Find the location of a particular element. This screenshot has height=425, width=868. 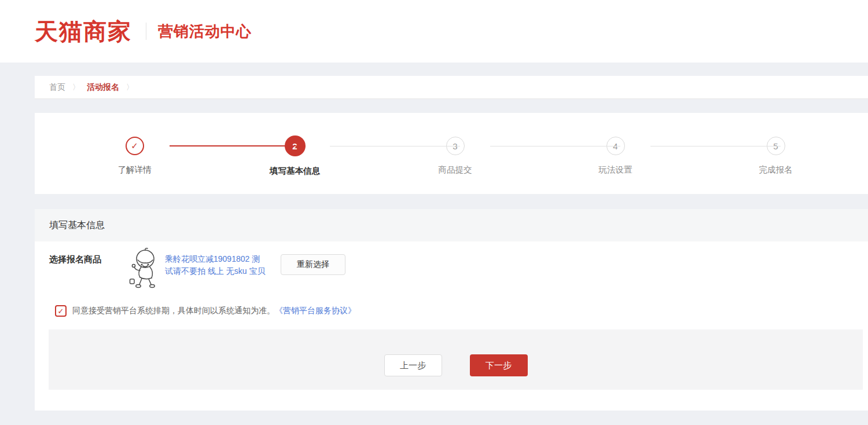

step-4-label: 玩法设置 is located at coordinates (616, 170).